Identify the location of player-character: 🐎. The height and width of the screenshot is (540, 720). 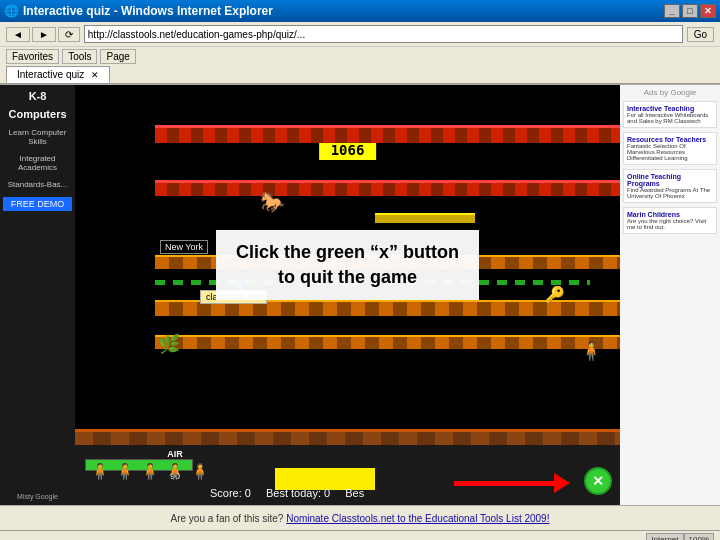
(272, 205).